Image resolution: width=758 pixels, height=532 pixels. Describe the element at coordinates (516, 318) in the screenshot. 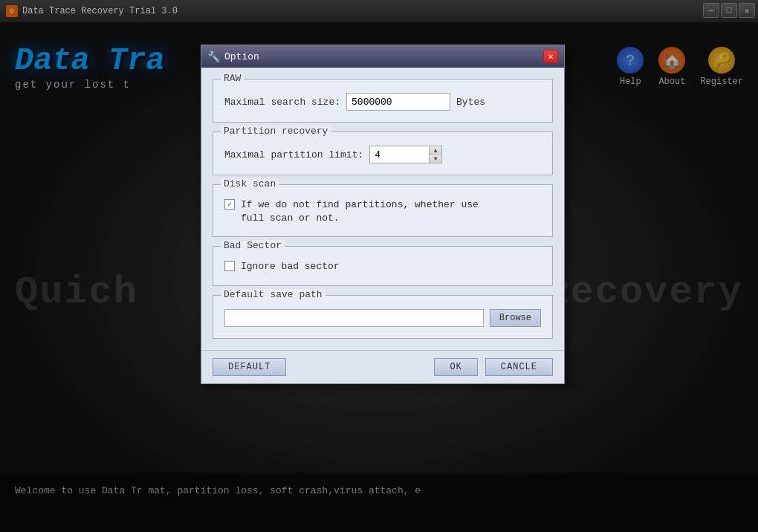

I see `browse-button: Browse` at that location.